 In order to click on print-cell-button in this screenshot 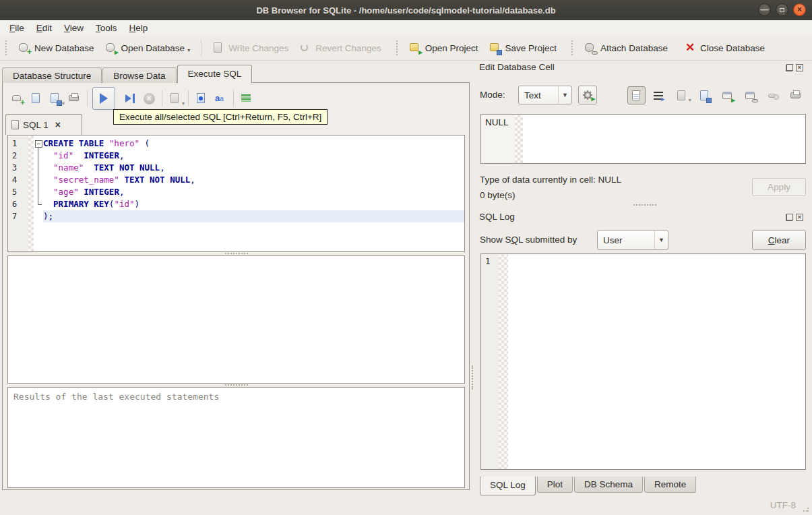, I will do `click(797, 96)`.